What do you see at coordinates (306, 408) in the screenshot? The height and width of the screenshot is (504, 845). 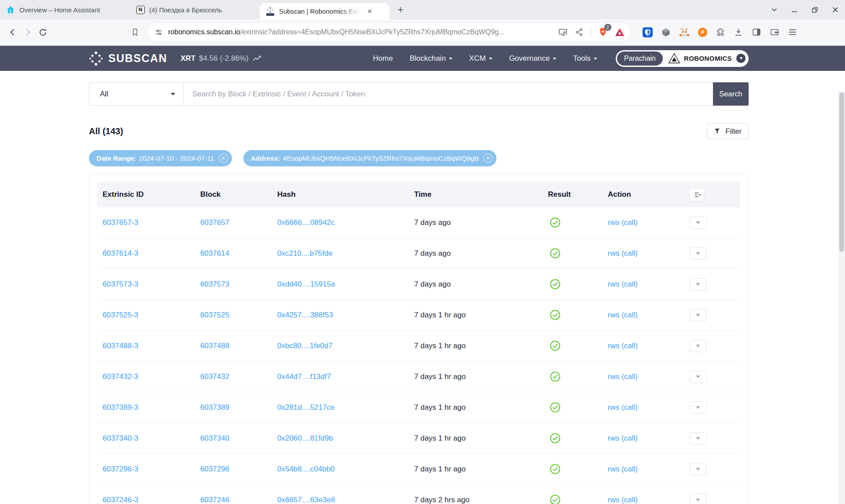 I see `hash-link: 0x281d....5217ce` at bounding box center [306, 408].